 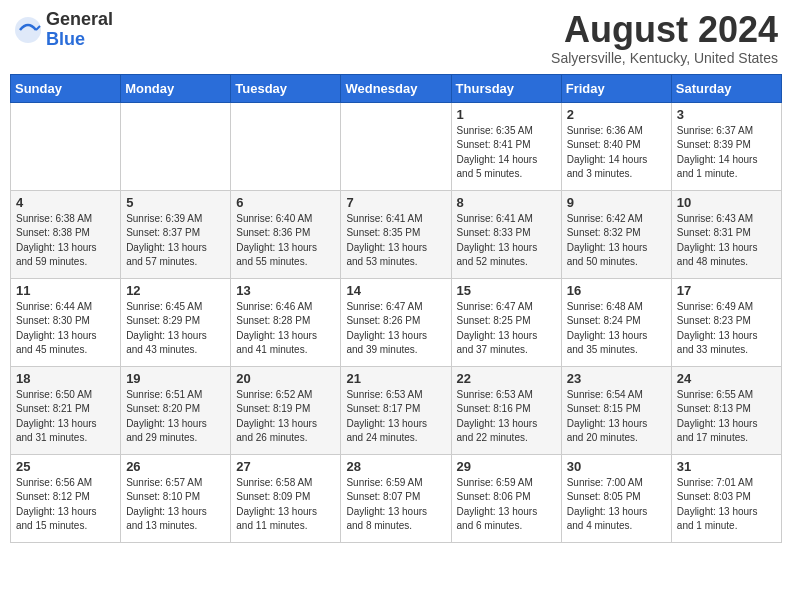 I want to click on cell-info: Sunrise: 6:57 AM Sunset: 8:10 PM Dayligh…, so click(x=176, y=505).